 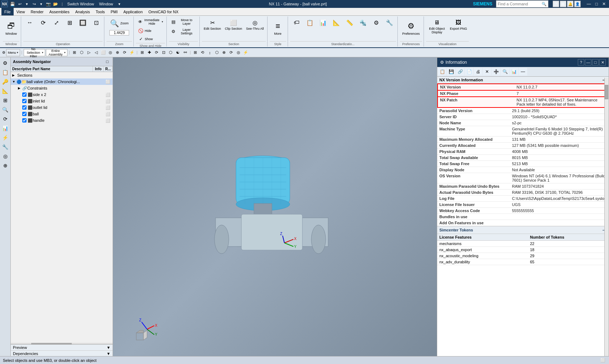 I want to click on user-button: 👤, so click(x=577, y=4).